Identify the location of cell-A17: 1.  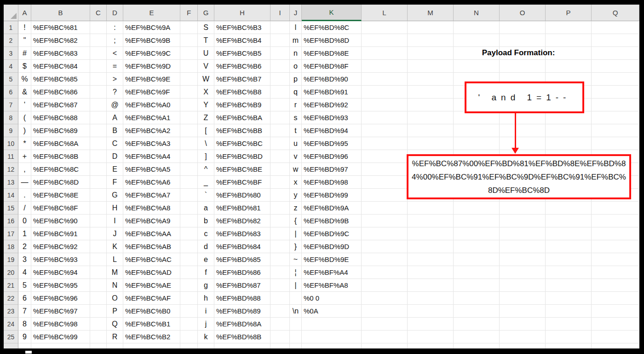
(25, 234).